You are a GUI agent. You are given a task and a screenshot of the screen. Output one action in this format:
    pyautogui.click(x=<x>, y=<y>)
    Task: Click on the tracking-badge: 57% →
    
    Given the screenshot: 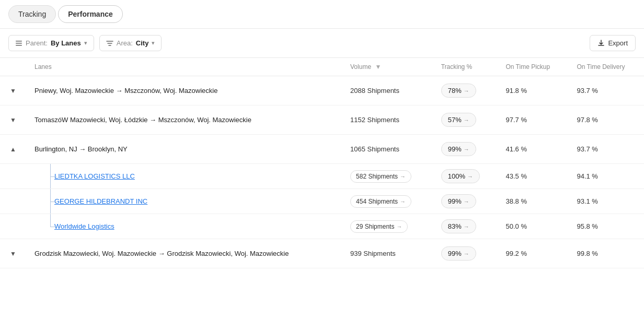 What is the action you would take?
    pyautogui.click(x=459, y=120)
    